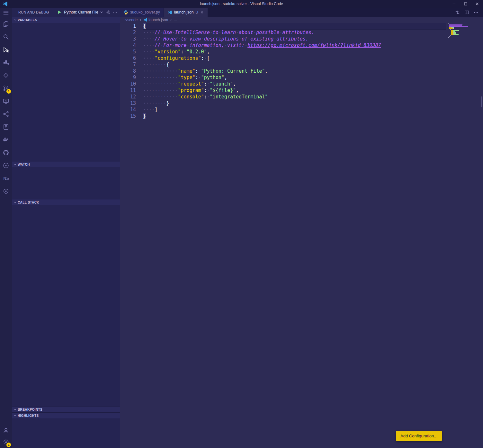 The image size is (483, 448). What do you see at coordinates (301, 71) in the screenshot?
I see `code-line: 8············"name":·"Python:·Current·Fi…` at bounding box center [301, 71].